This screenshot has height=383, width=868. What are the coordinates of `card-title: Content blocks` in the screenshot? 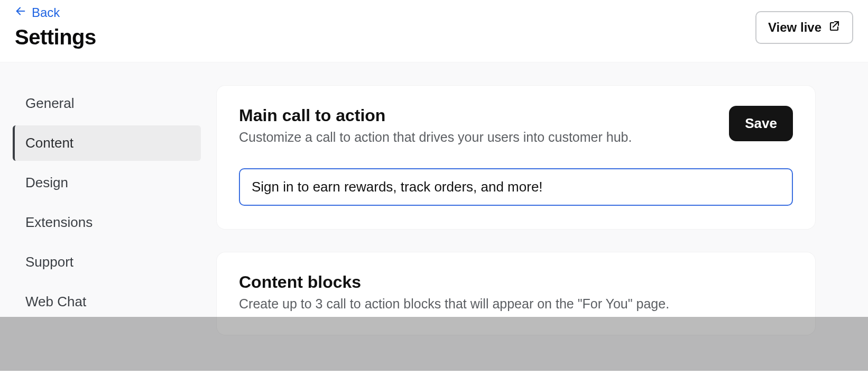 It's located at (516, 282).